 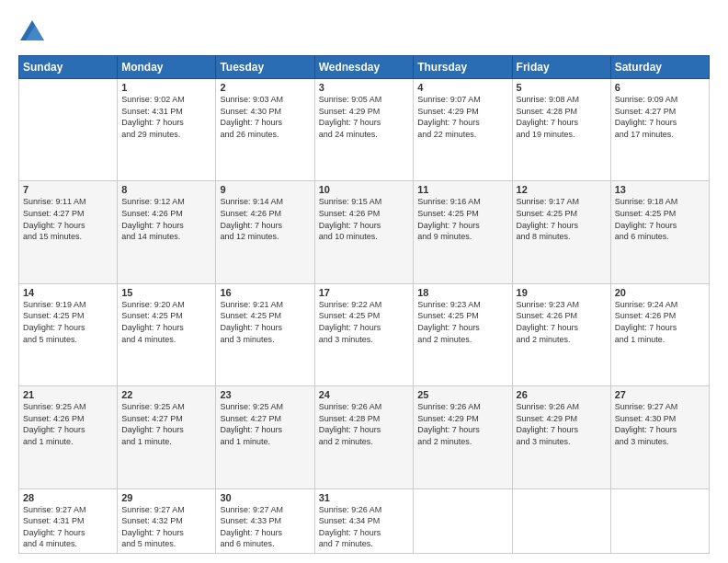 What do you see at coordinates (562, 117) in the screenshot?
I see `day-info: Sunrise: 9:08 AM Sunset: 4:28 PM Dayligh…` at bounding box center [562, 117].